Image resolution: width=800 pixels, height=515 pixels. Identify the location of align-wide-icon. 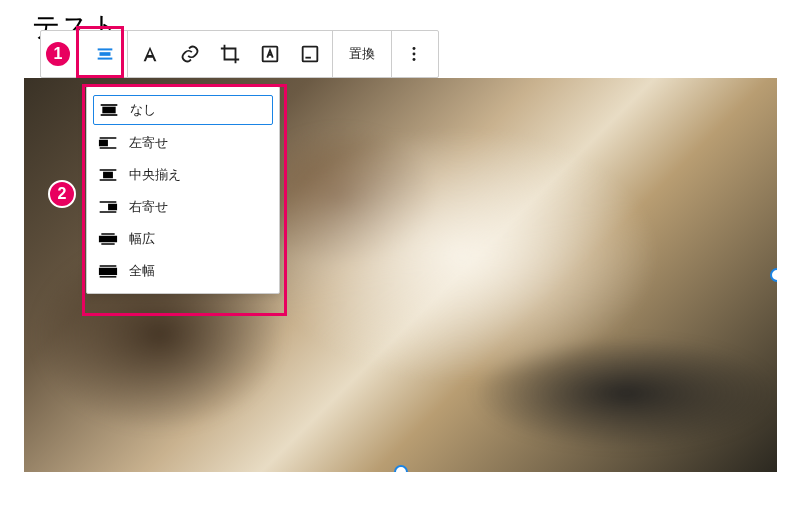
(108, 239).